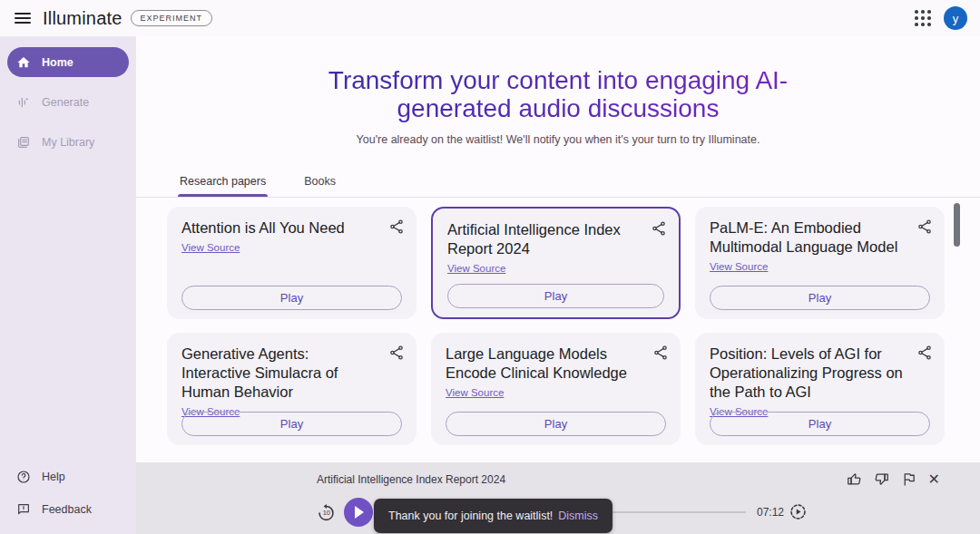  I want to click on page-title: Transform your content into engaging AI-…, so click(558, 94).